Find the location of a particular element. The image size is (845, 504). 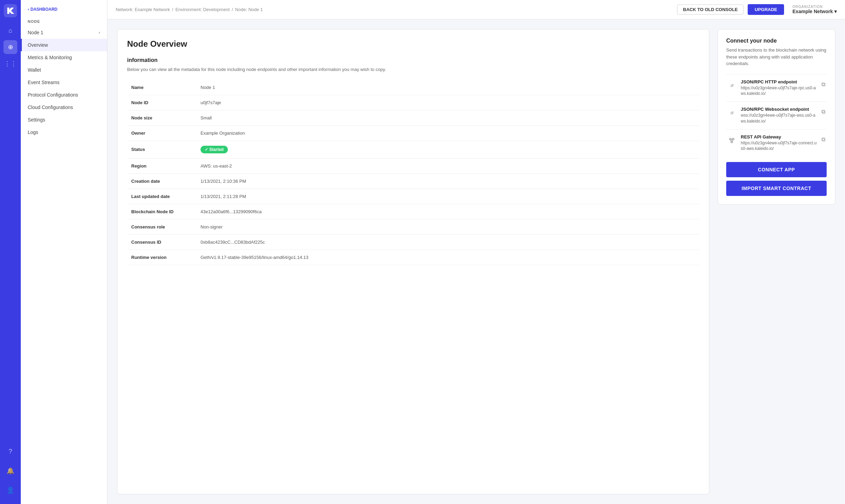

nav-globe-icon: ⊕ is located at coordinates (10, 47).